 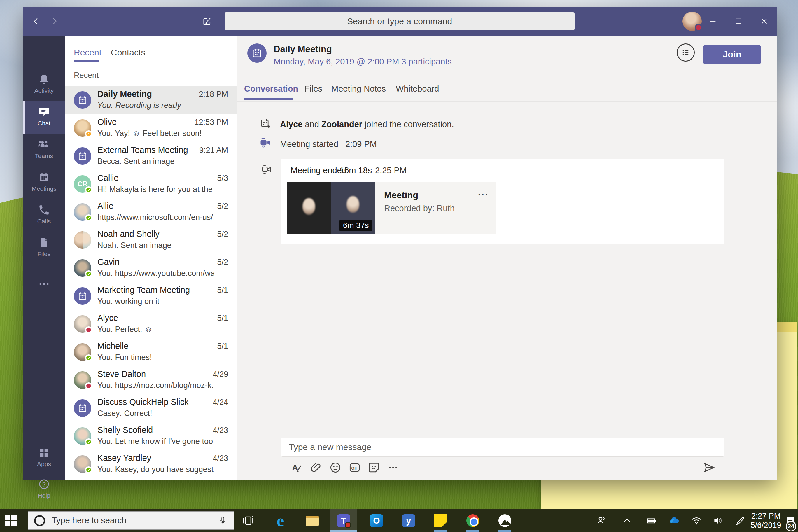 I want to click on sidebar-item-meetings: Meetings, so click(x=44, y=183).